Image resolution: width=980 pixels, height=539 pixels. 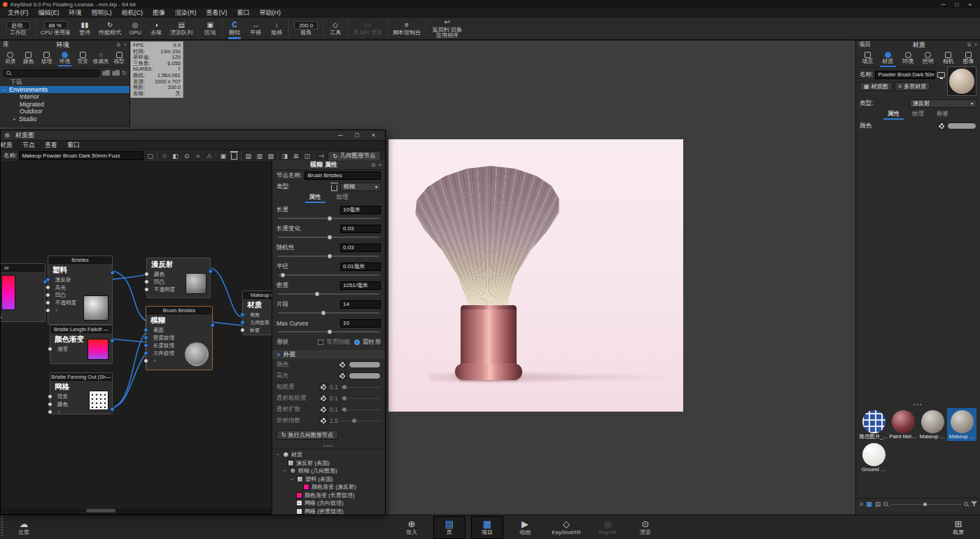 I want to click on menu-lighting: 照明(L), so click(x=102, y=13).